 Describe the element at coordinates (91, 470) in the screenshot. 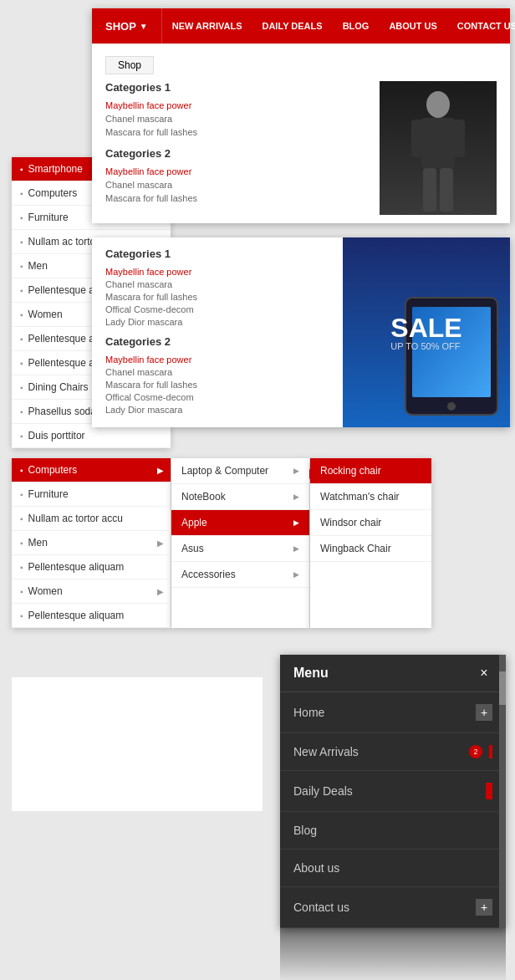

I see `s3-sidebar-computers: ▪ Computers ▶` at that location.